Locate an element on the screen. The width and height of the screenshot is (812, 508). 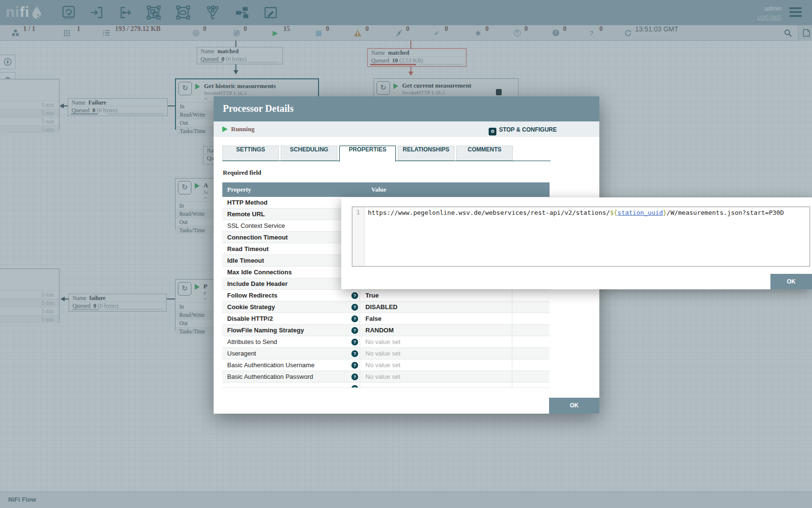
running-status-label: Running is located at coordinates (243, 129).